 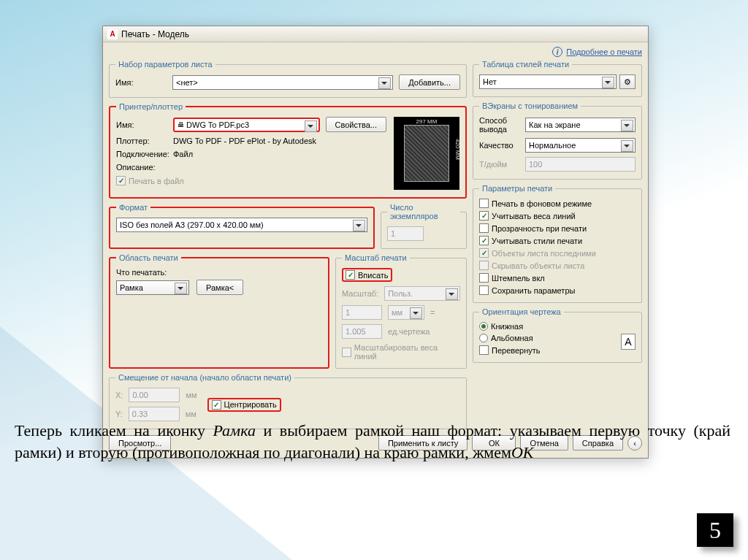 I want to click on shade-qual-label: Качество, so click(x=500, y=145).